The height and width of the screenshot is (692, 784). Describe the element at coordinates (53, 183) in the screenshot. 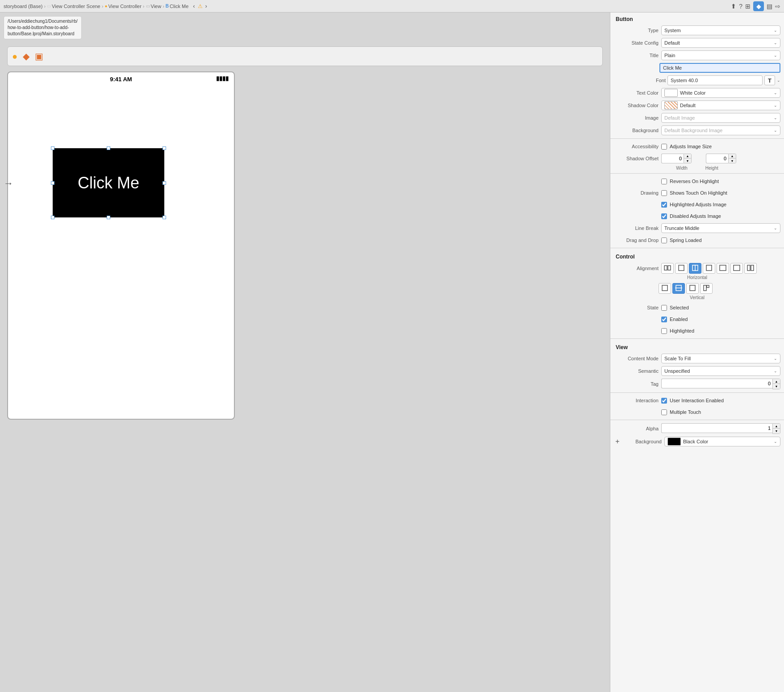

I see `handle-ml` at that location.